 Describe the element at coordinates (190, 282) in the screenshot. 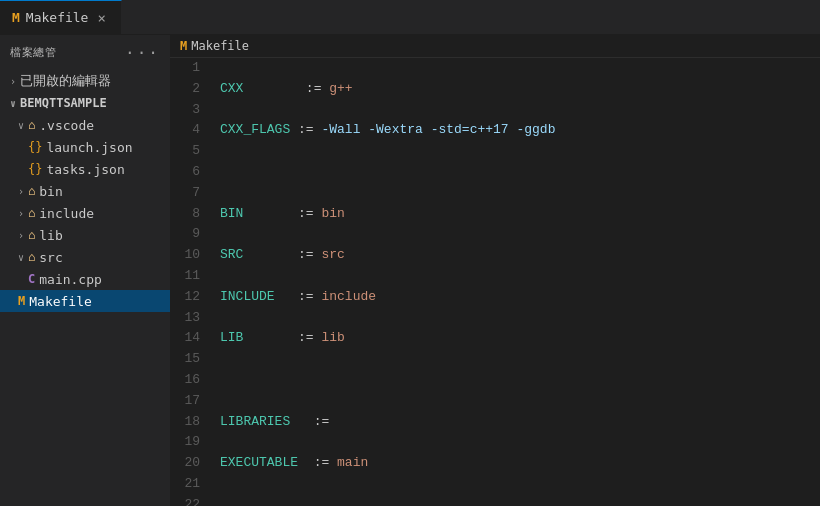

I see `line-numbers: 1 2 3 4 5 6 7 8 9 10 11 12 13 14 15 16 1…` at that location.